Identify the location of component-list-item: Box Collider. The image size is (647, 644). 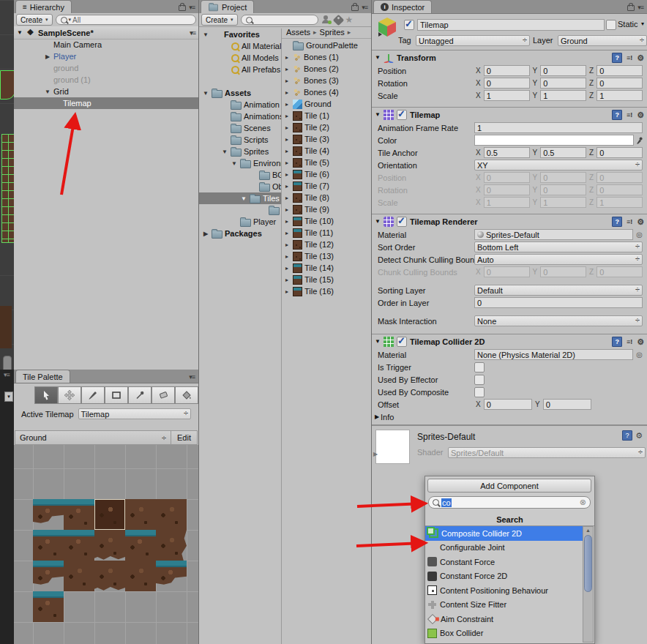
(504, 634).